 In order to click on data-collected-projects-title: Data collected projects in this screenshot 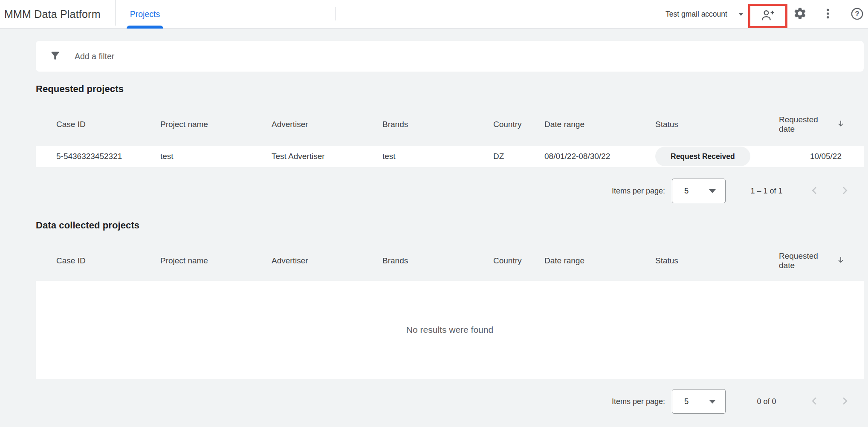, I will do `click(450, 225)`.